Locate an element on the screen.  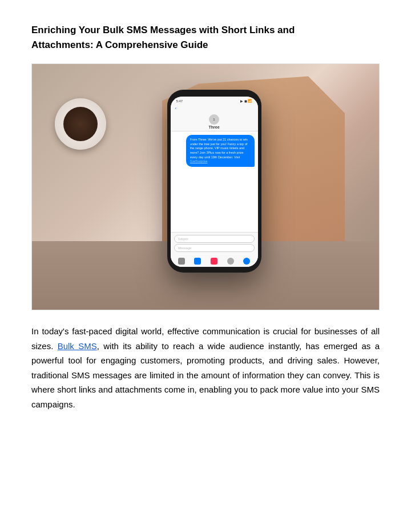
title-line-2: Attachments: A Comprehensive Guide is located at coordinates (120, 45).